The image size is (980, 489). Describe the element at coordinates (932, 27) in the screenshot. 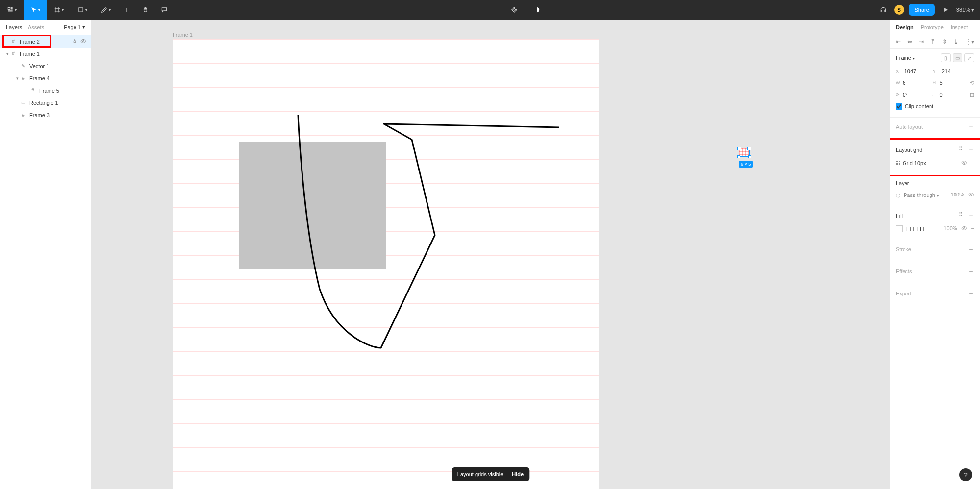

I see `tab-prototype: Prototype` at that location.